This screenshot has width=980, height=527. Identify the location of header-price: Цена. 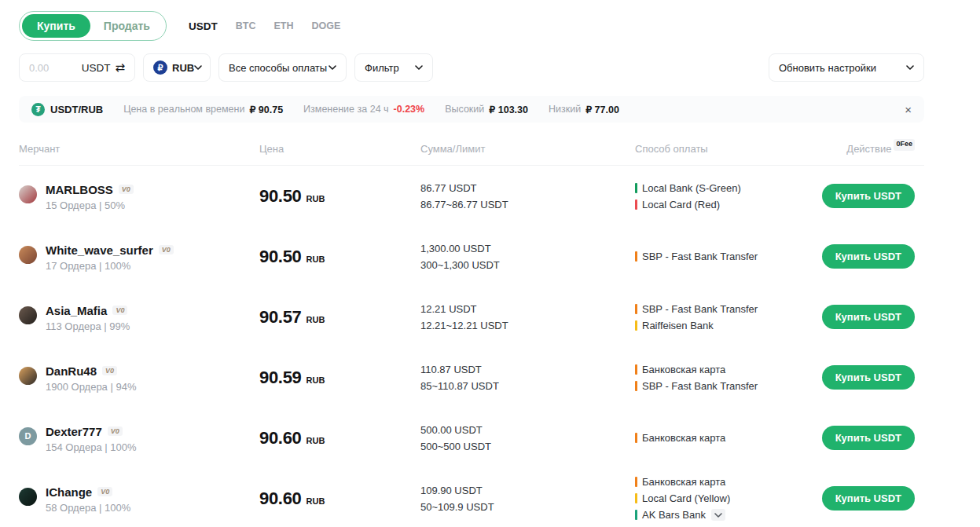
(340, 149).